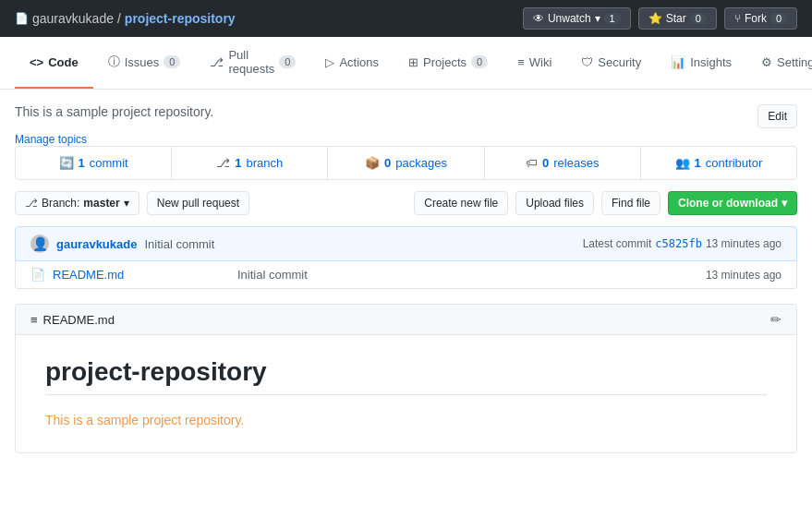 This screenshot has height=505, width=812. What do you see at coordinates (406, 377) in the screenshot?
I see `readme-heading: project-repository` at bounding box center [406, 377].